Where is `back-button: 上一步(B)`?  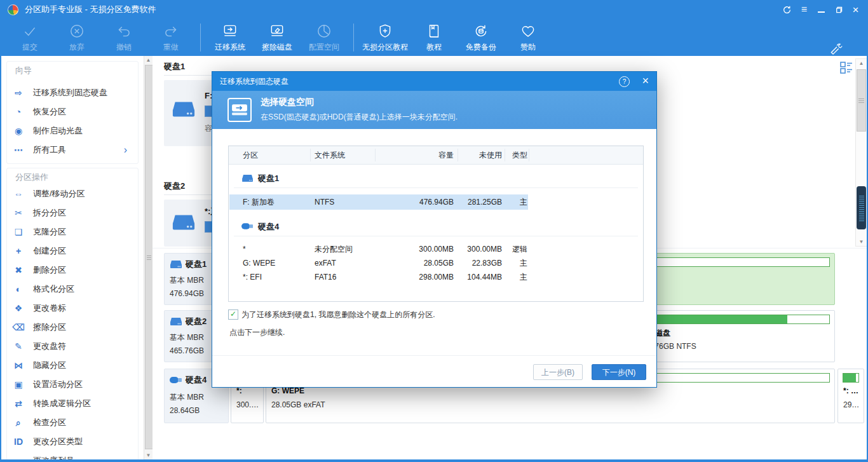 back-button: 上一步(B) is located at coordinates (558, 372).